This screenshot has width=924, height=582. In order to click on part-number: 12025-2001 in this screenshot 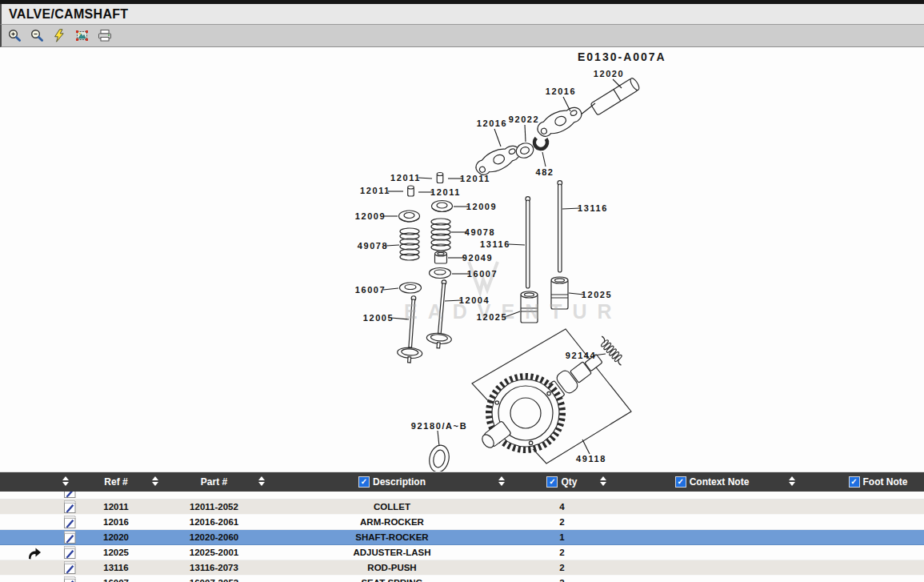, I will do `click(214, 552)`.